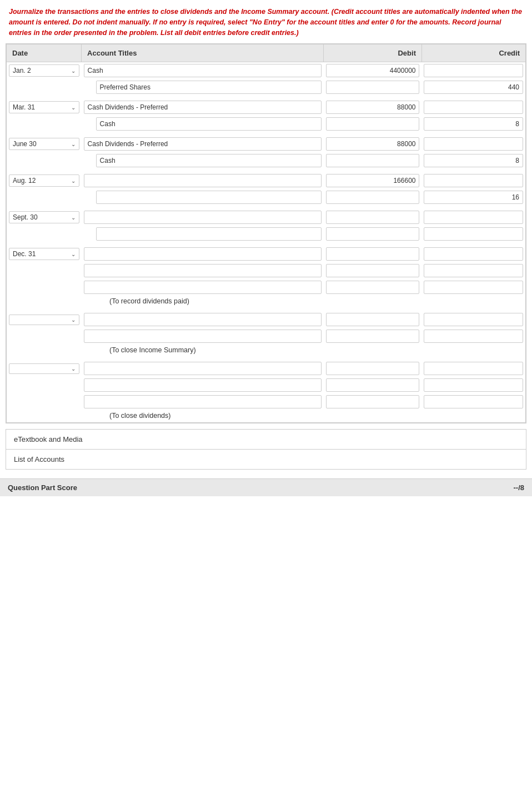 The image size is (532, 798). I want to click on date-selector: June 30⌄, so click(44, 144).